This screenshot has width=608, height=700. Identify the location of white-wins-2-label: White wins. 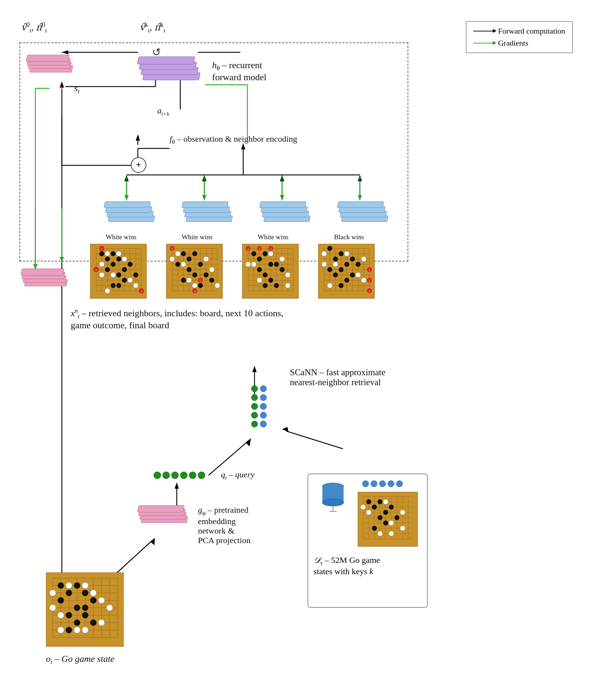
(197, 237).